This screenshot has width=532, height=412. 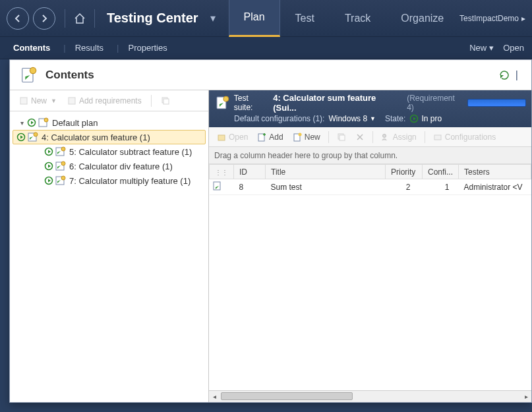 What do you see at coordinates (492, 47) in the screenshot?
I see `chevron-down-icon: ▾` at bounding box center [492, 47].